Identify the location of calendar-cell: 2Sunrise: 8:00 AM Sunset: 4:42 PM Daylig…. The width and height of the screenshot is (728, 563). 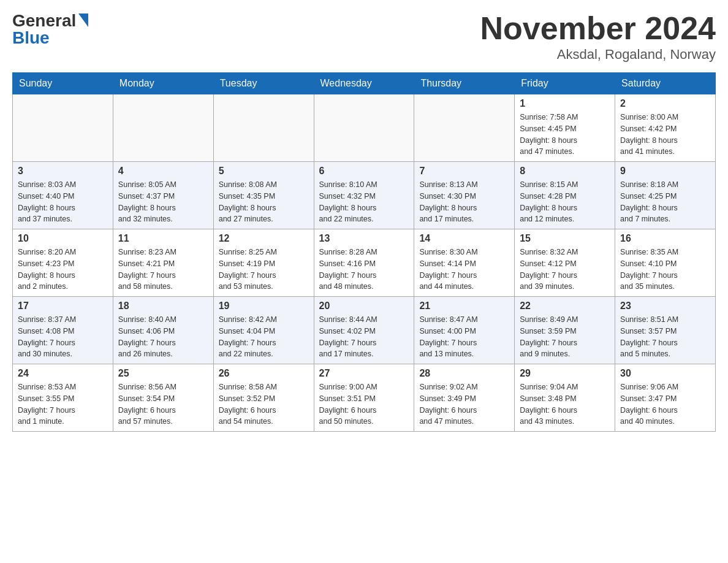
(665, 128).